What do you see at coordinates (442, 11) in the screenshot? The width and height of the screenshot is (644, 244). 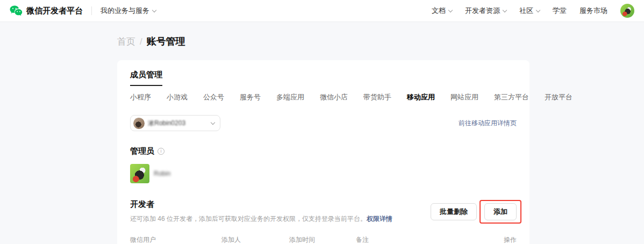 I see `nav-docs: 文档` at bounding box center [442, 11].